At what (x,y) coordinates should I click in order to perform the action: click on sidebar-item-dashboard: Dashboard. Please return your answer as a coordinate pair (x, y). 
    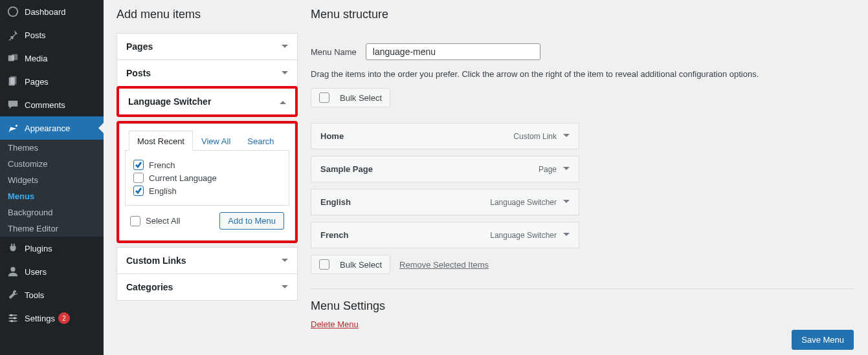
    Looking at the image, I should click on (52, 12).